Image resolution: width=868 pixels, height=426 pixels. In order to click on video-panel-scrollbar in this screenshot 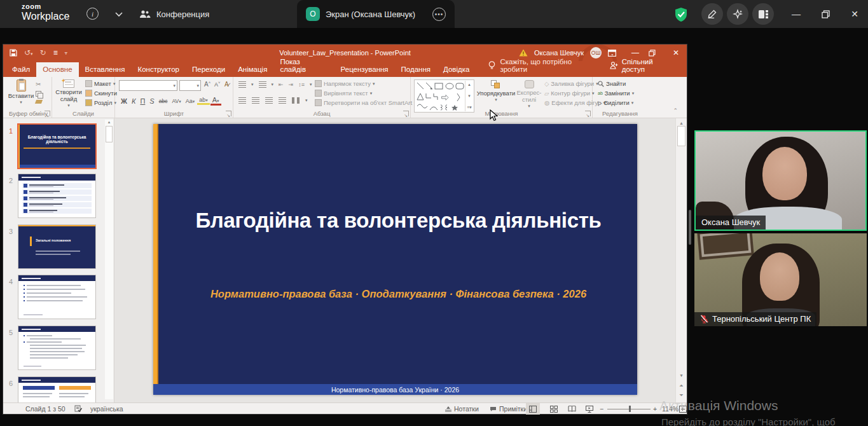, I will do `click(690, 228)`.